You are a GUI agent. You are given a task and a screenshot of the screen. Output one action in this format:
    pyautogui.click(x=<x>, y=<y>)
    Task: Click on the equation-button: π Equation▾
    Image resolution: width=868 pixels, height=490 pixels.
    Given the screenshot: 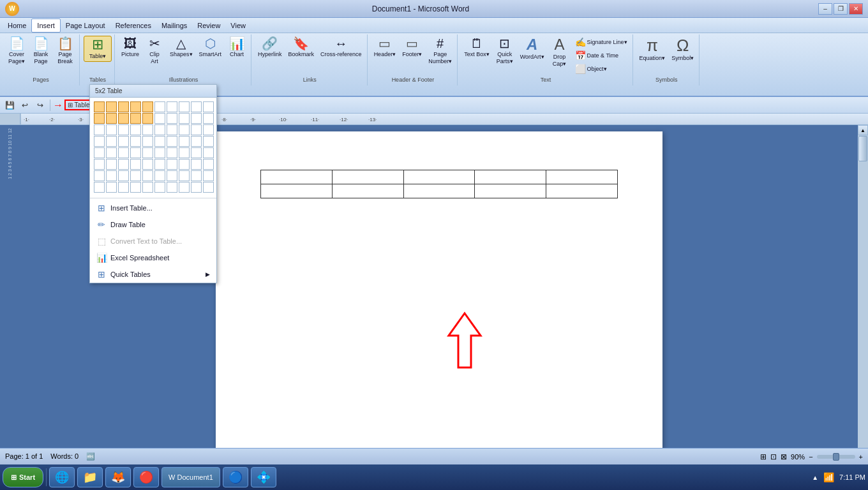 What is the action you would take?
    pyautogui.click(x=652, y=50)
    